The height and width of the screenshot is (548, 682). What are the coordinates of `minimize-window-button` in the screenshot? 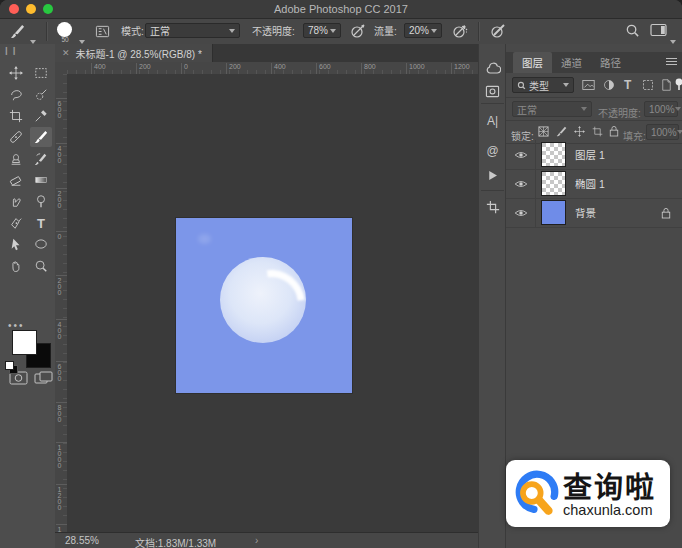 It's located at (31, 9).